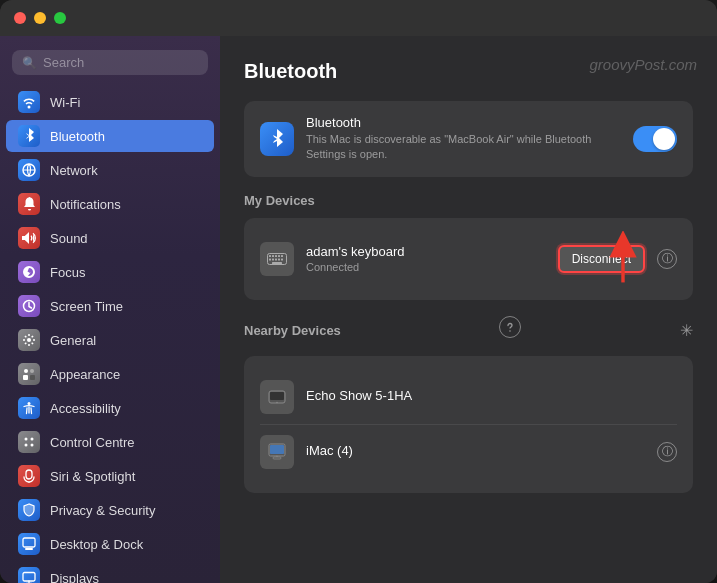  What do you see at coordinates (29, 374) in the screenshot?
I see `appearance-icon` at bounding box center [29, 374].